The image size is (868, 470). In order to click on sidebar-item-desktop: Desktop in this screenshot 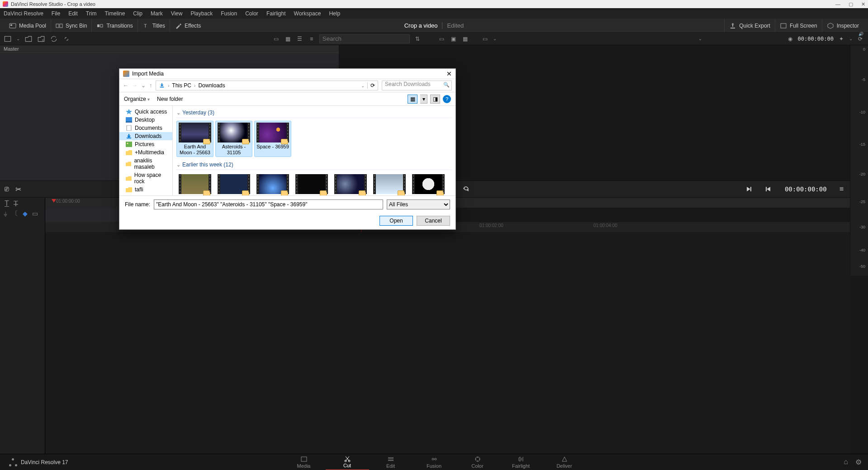, I will do `click(146, 120)`.